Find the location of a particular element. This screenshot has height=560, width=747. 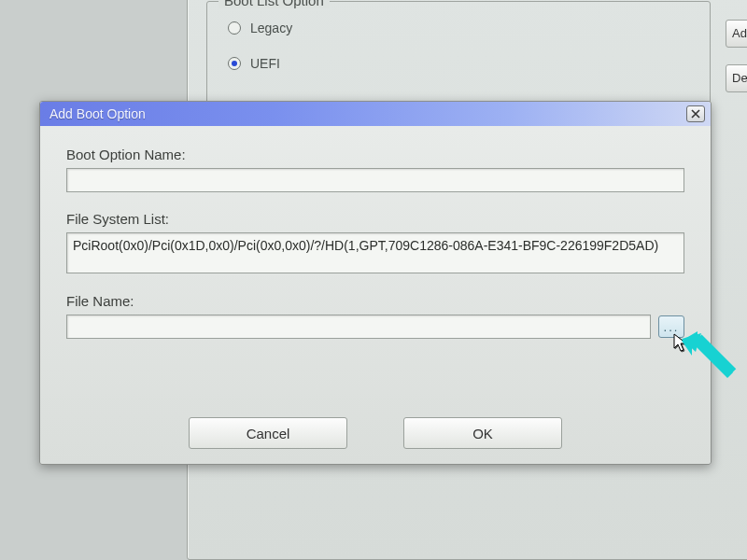

dialog-button-row: Cancel OK is located at coordinates (375, 433).